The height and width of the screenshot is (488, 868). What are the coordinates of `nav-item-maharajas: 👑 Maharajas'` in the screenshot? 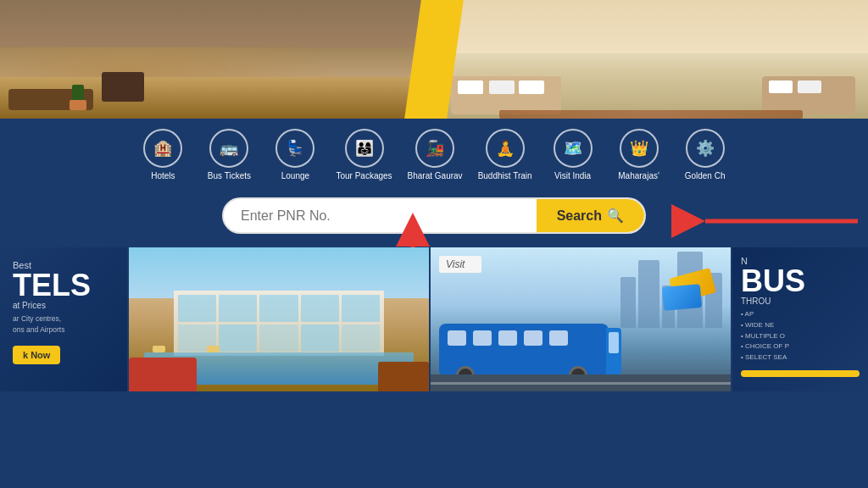 It's located at (639, 154).